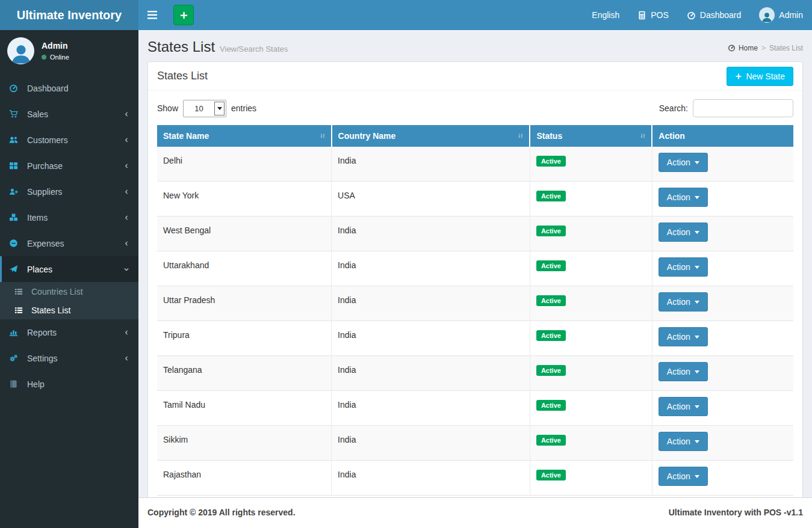 Image resolution: width=812 pixels, height=528 pixels. What do you see at coordinates (722, 136) in the screenshot?
I see `header-action: Action` at bounding box center [722, 136].